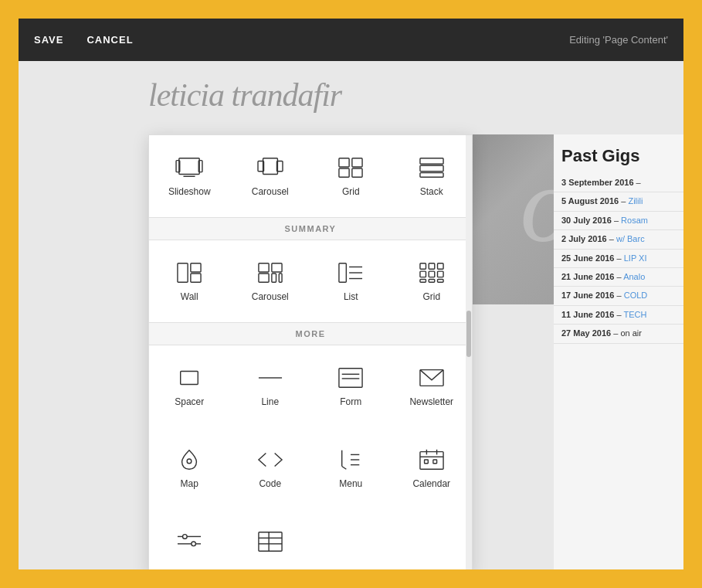 The width and height of the screenshot is (702, 588). What do you see at coordinates (619, 155) in the screenshot?
I see `past-gigs-title: Past Gigs` at bounding box center [619, 155].